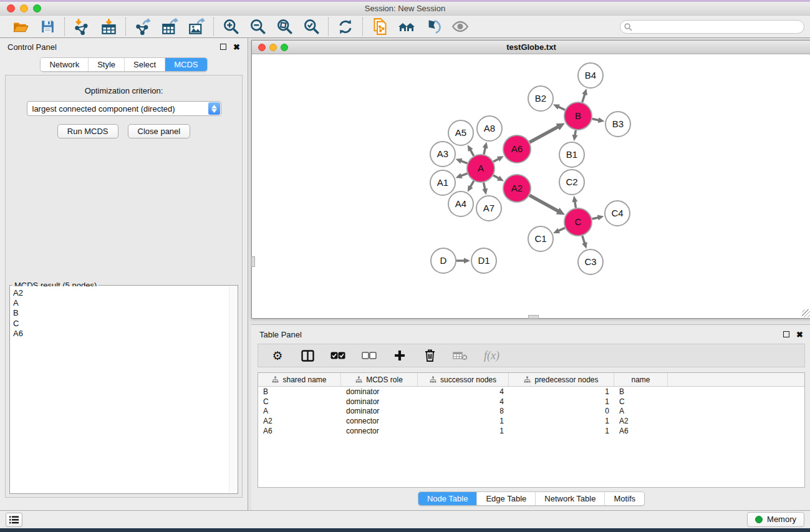 The width and height of the screenshot is (810, 532). What do you see at coordinates (123, 47) in the screenshot?
I see `control-panel-header: Control Panel ✖` at bounding box center [123, 47].